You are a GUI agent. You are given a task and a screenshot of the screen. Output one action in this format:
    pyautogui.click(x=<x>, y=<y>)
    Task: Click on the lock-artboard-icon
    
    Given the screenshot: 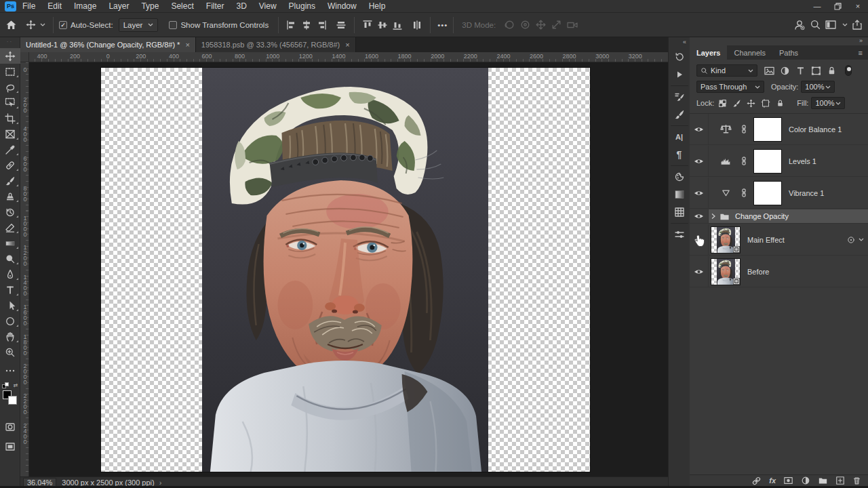 What is the action you would take?
    pyautogui.click(x=766, y=103)
    